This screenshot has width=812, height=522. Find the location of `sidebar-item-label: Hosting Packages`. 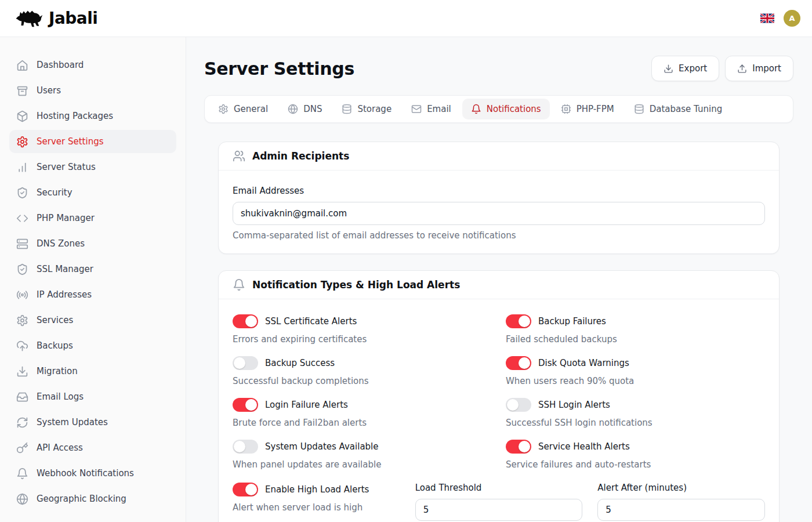

sidebar-item-label: Hosting Packages is located at coordinates (75, 116).